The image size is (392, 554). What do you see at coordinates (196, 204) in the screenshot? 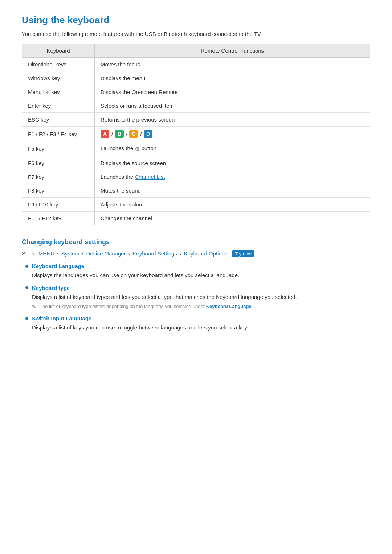
I see `table-row: F9 / F10 keyAdjusts the volume` at bounding box center [196, 204].